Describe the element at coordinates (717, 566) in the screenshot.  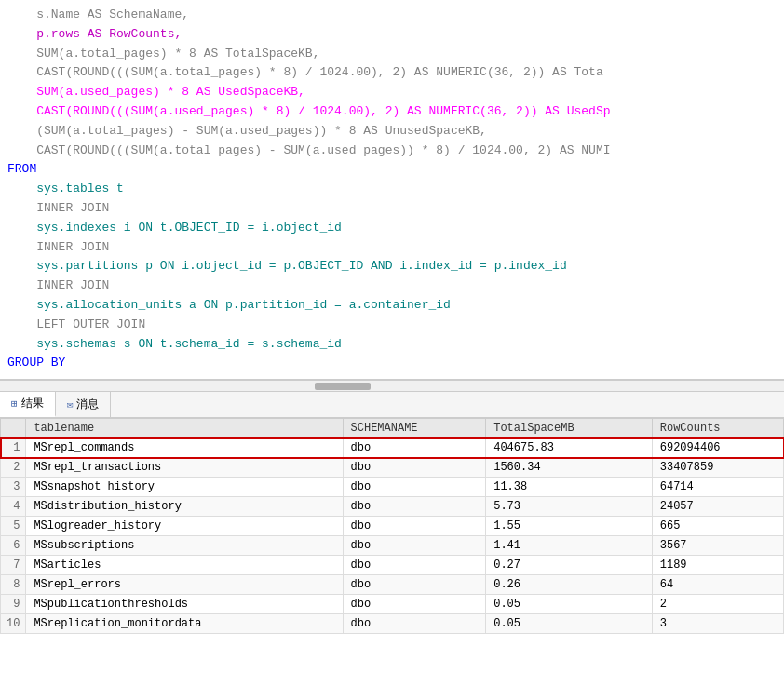
I see `cell-rowcount: 1189` at that location.